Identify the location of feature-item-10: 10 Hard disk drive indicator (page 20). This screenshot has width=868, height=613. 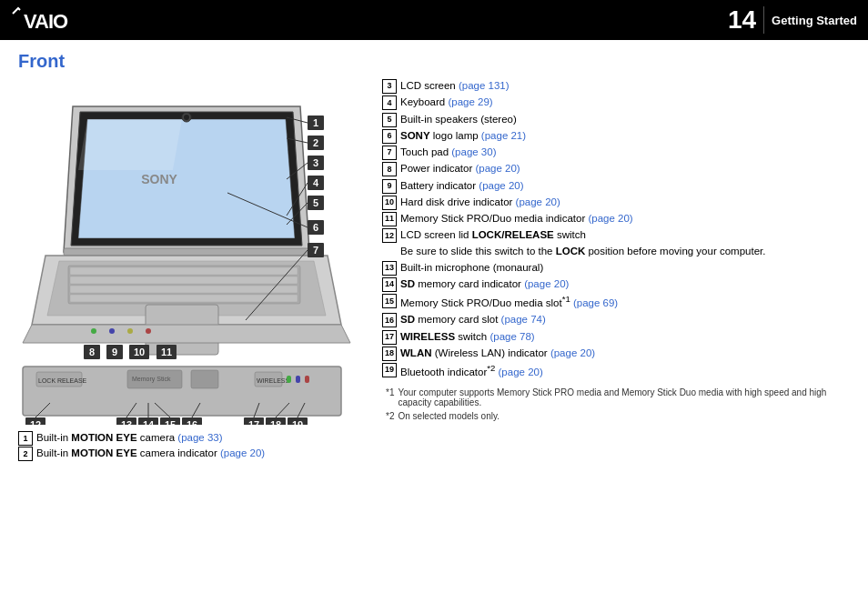
(616, 202).